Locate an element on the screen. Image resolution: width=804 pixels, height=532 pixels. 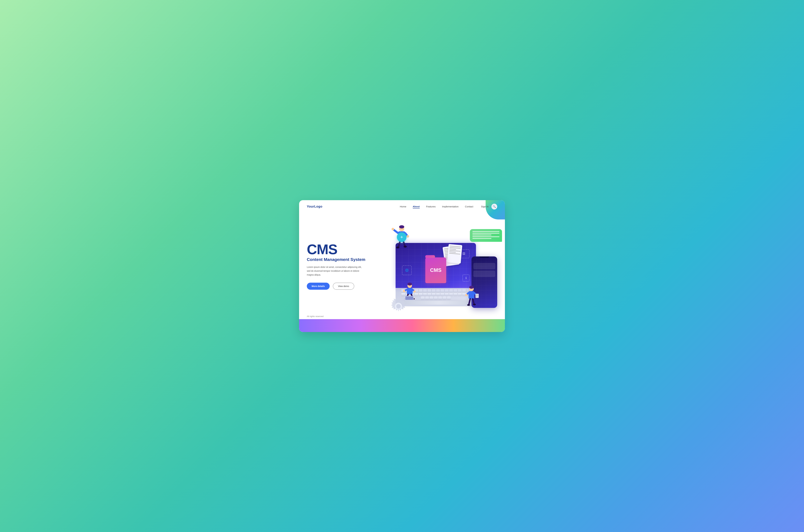
hero-subtitle: Content Management System is located at coordinates (341, 260).